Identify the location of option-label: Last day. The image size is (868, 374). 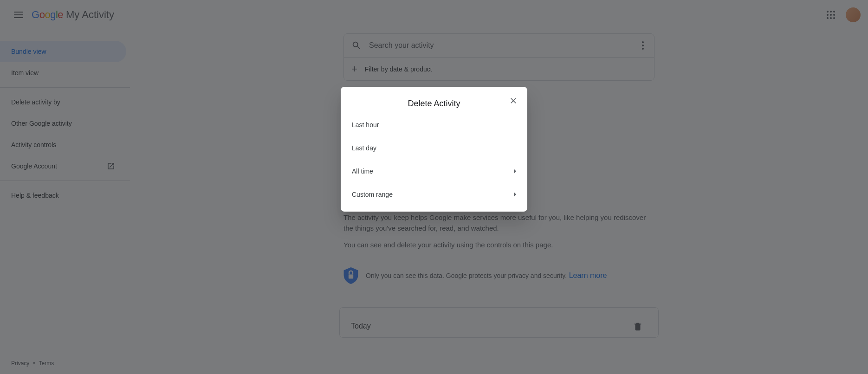
(364, 148).